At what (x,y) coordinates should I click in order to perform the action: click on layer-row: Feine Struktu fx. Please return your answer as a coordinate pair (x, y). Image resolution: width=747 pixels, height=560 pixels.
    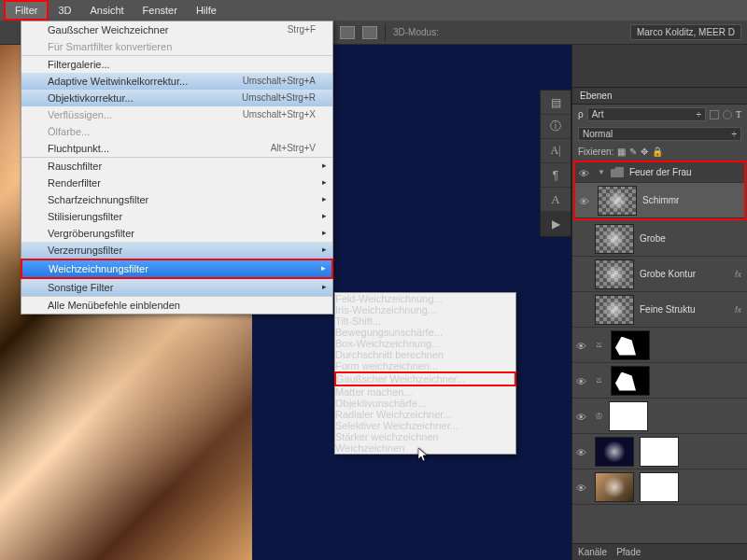
    Looking at the image, I should click on (659, 310).